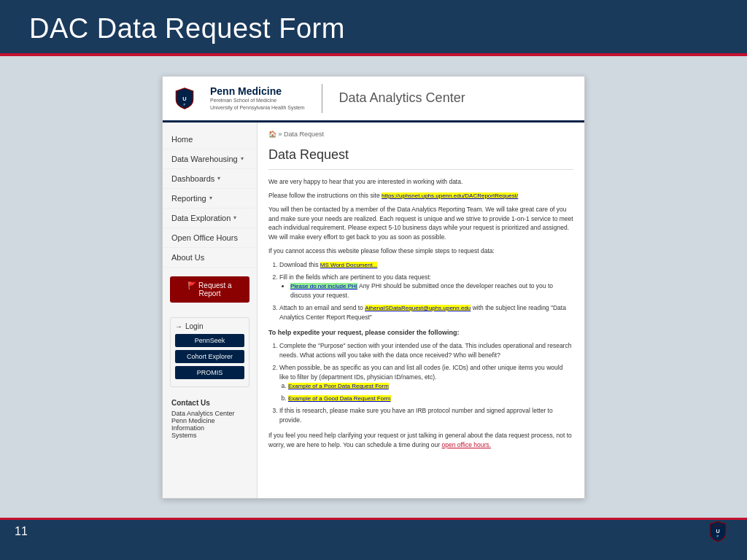 This screenshot has height=560, width=747. I want to click on page-title: Data Request, so click(421, 158).